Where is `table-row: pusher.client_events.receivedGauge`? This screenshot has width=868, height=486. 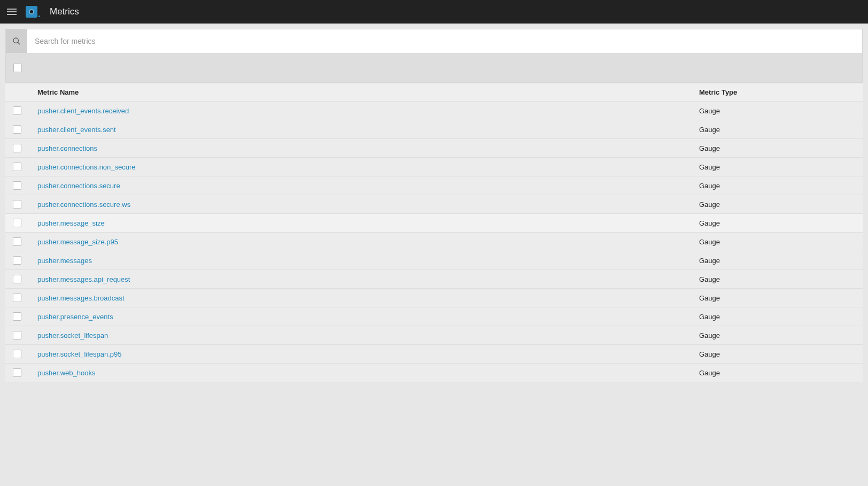
table-row: pusher.client_events.receivedGauge is located at coordinates (434, 111).